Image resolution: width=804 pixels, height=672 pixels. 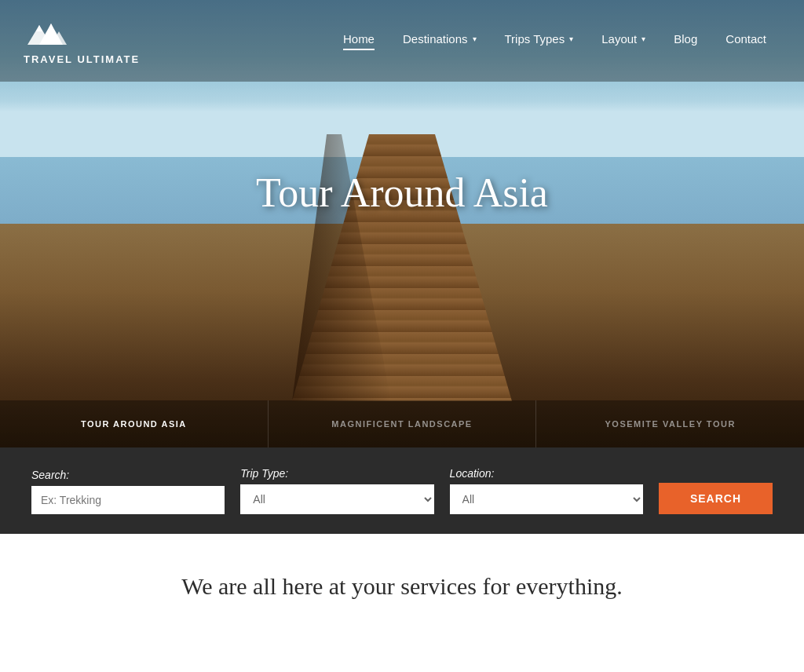 What do you see at coordinates (546, 473) in the screenshot?
I see `location-label: Location:` at bounding box center [546, 473].